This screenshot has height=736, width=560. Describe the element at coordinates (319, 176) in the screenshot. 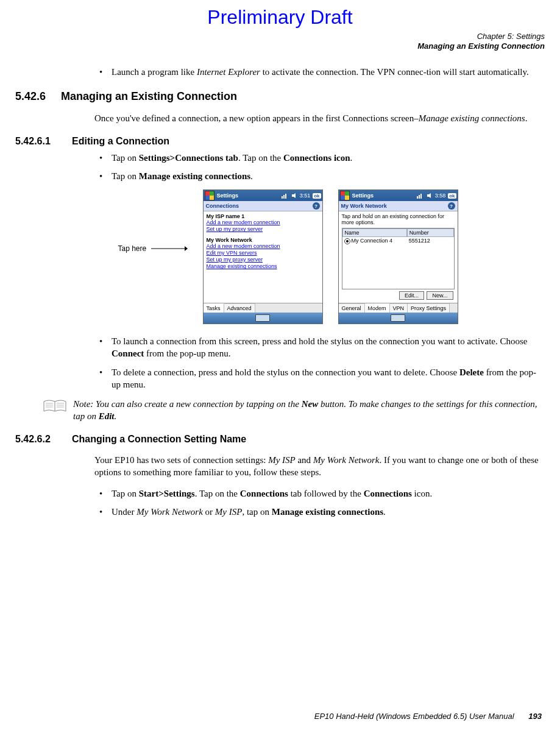

I see `bullet-item: Tap on Manage existing connections.` at that location.